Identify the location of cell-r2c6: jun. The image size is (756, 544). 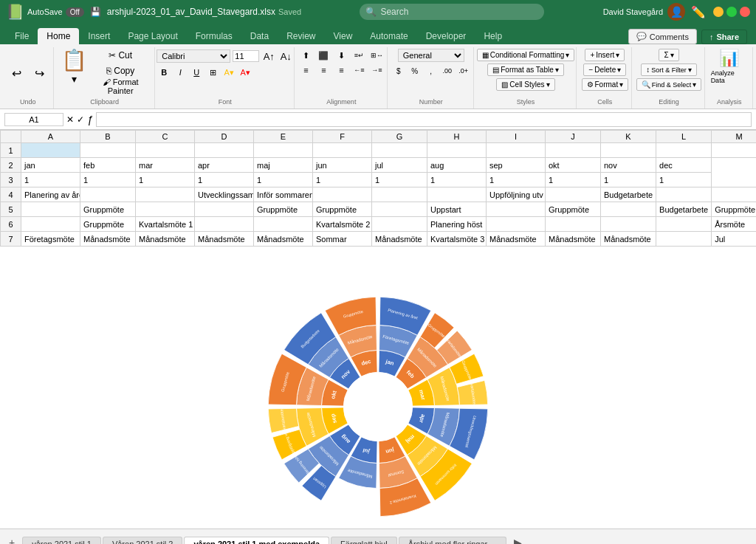
(343, 165).